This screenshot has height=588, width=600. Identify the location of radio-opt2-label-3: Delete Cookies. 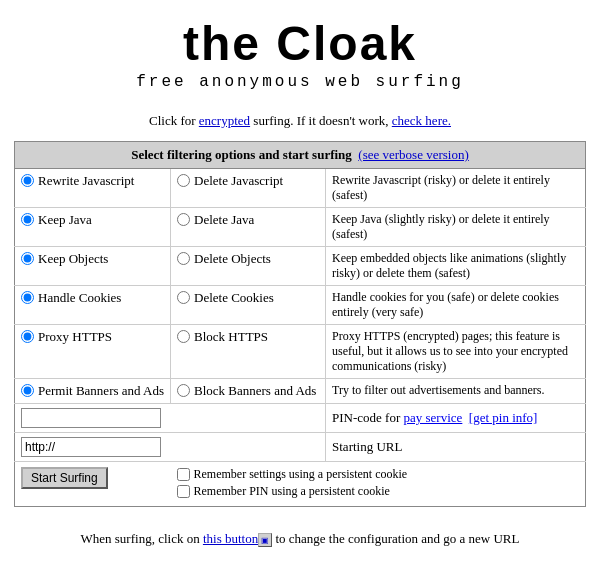
(248, 298).